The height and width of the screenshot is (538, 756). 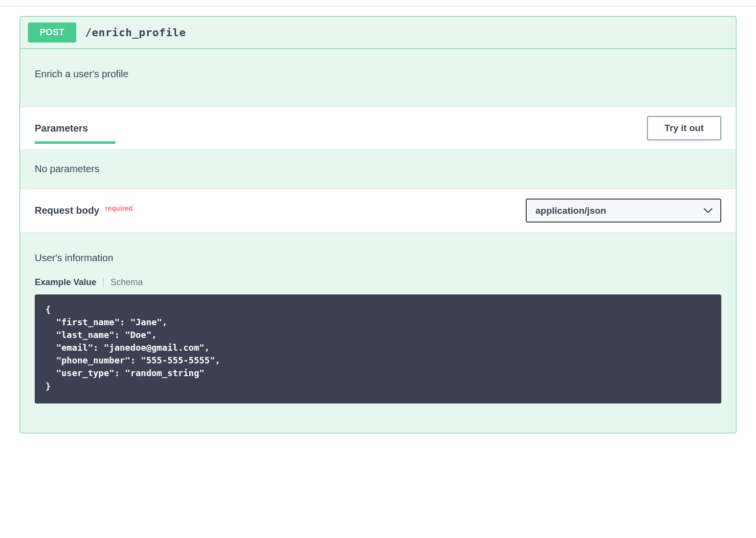 I want to click on content-type-select: application/json, so click(x=623, y=210).